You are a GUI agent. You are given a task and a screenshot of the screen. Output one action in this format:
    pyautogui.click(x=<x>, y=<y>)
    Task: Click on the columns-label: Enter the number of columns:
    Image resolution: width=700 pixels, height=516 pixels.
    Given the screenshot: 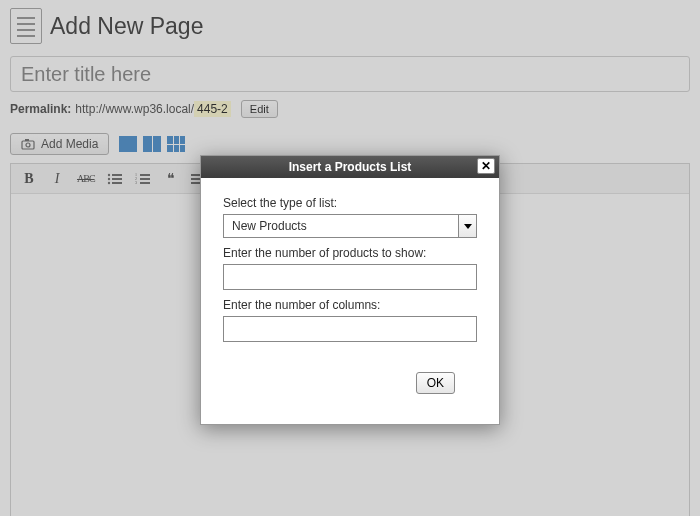 What is the action you would take?
    pyautogui.click(x=350, y=305)
    